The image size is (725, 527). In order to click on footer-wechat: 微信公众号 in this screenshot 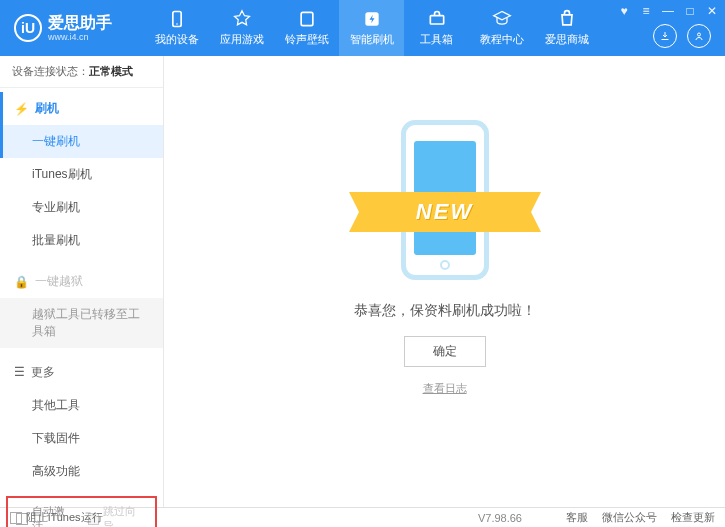, I will do `click(630, 518)`.